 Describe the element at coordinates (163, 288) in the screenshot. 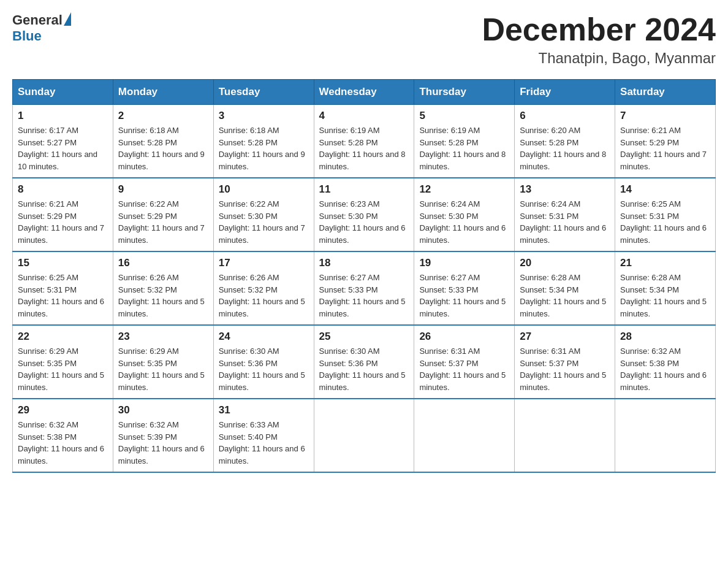

I see `calendar-cell: 16Sunrise: 6:26 AMSunset: 5:32 PMDayligh…` at that location.